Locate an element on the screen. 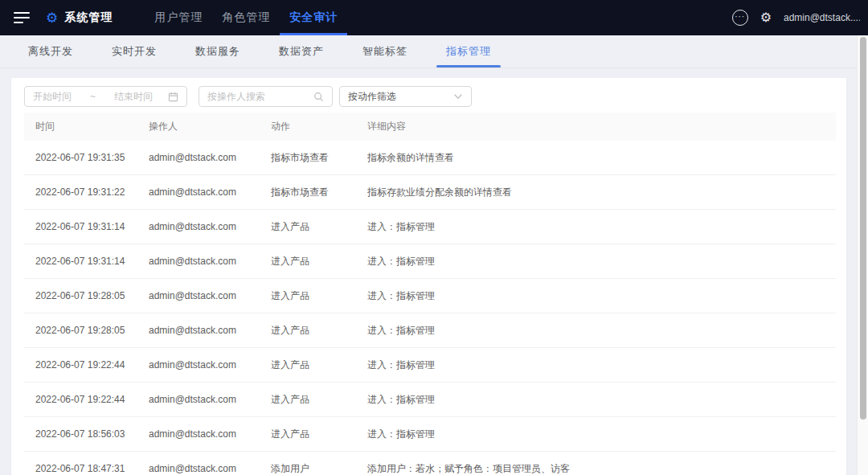 The image size is (868, 475). column-header-action: 动作 is located at coordinates (319, 127).